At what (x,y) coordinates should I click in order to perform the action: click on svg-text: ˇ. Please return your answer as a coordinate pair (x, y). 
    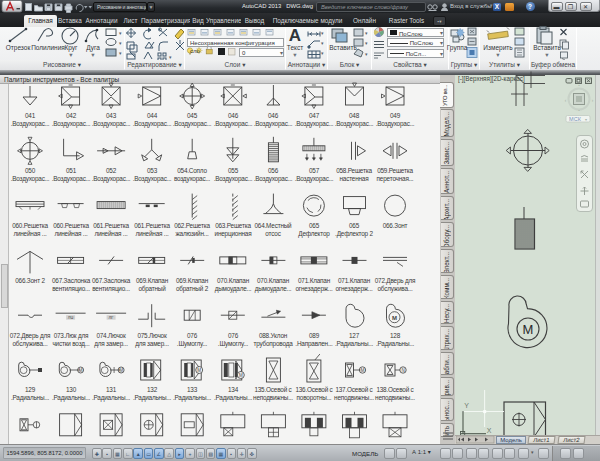
    Looking at the image, I should click on (579, 112).